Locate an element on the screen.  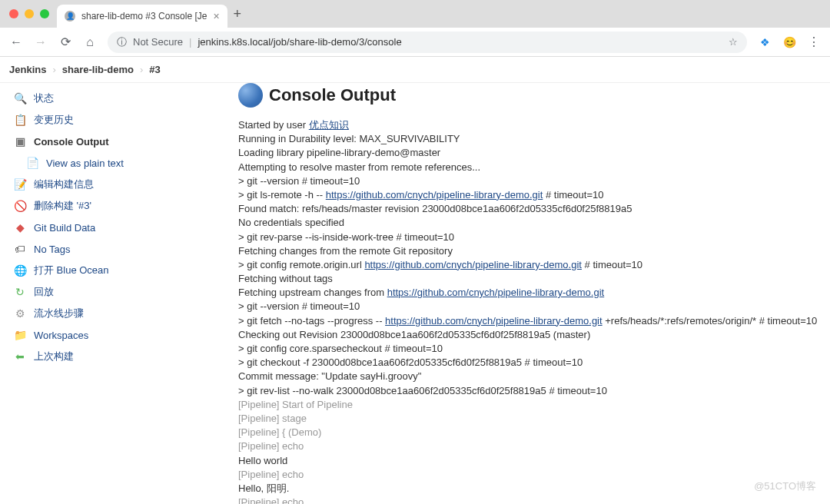
breadcrumb-job: share-lib-demo is located at coordinates (98, 69).